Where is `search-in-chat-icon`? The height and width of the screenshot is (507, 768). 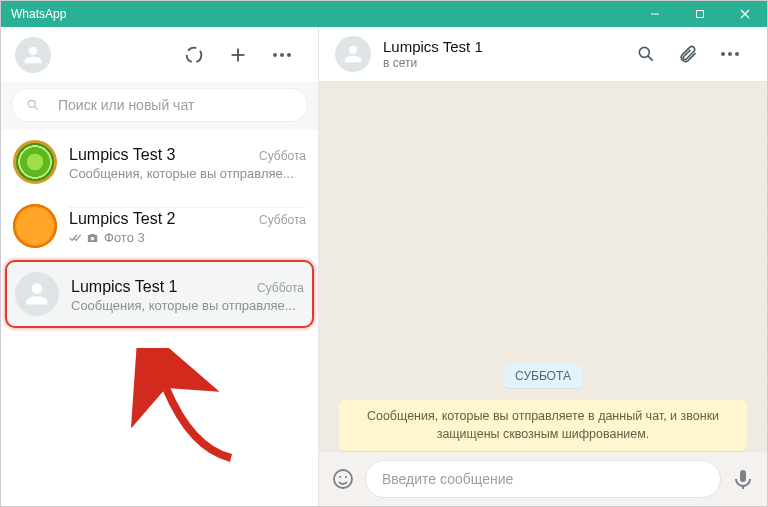
search-in-chat-icon is located at coordinates (646, 54).